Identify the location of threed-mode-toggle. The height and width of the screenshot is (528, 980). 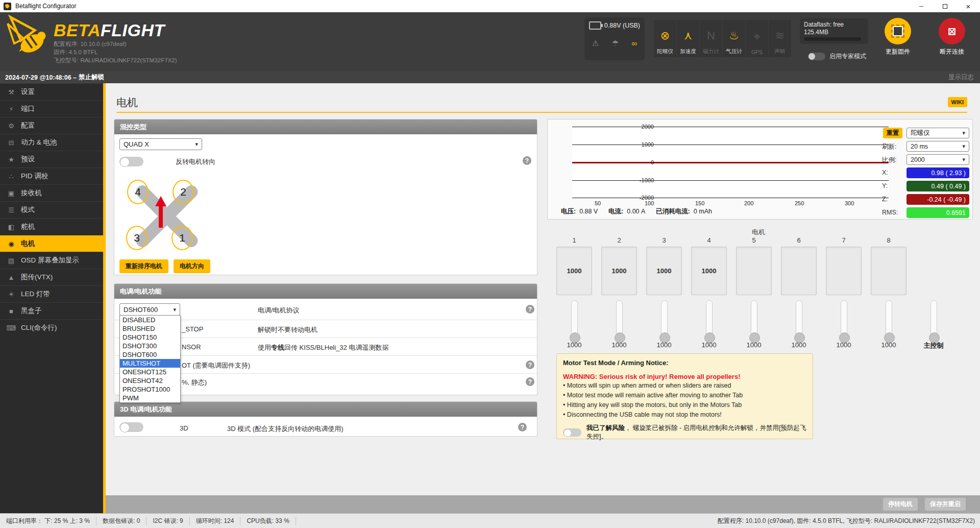
(132, 427).